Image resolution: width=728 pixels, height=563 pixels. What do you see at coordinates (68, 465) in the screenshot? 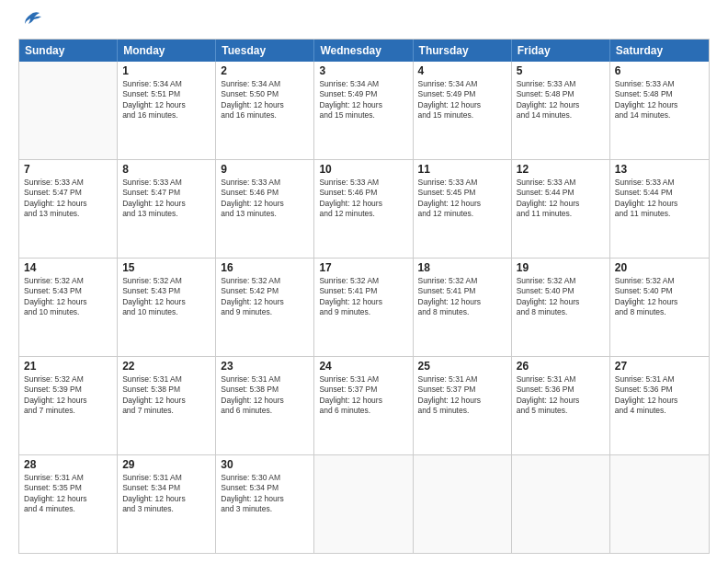
I see `day-number: 28` at bounding box center [68, 465].